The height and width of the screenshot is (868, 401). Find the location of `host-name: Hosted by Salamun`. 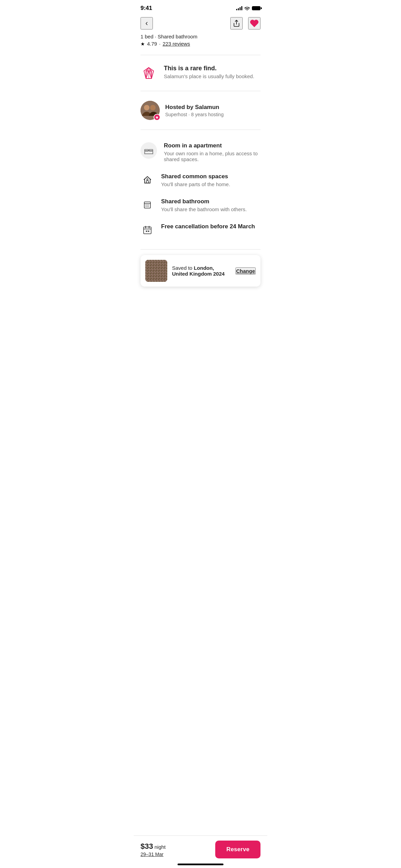

host-name: Hosted by Salamun is located at coordinates (194, 107).